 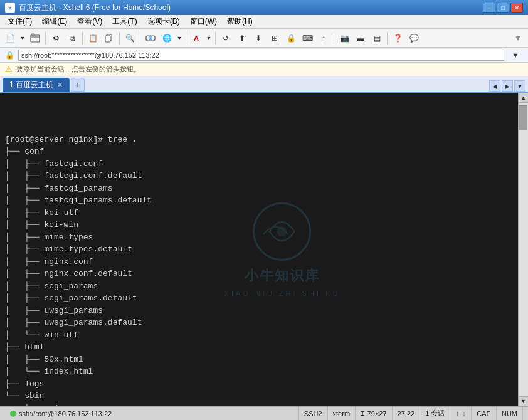 What do you see at coordinates (518, 38) in the screenshot?
I see `toolbar-end-button: ▼` at bounding box center [518, 38].